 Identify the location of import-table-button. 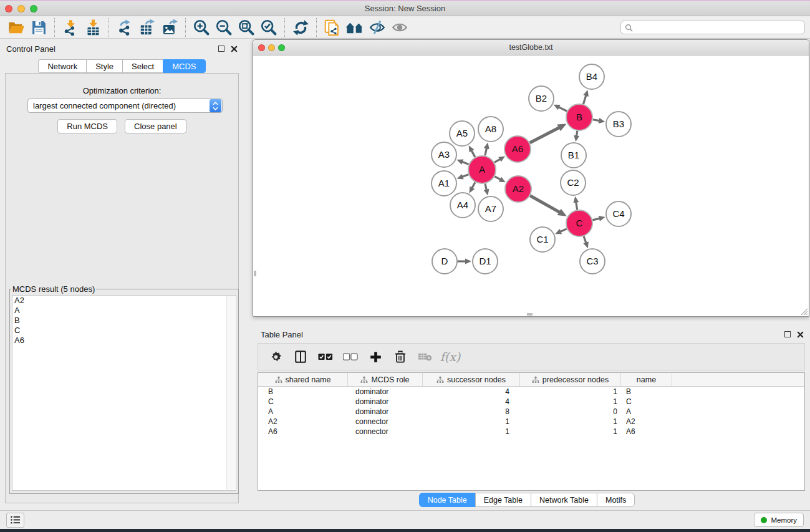
(93, 27).